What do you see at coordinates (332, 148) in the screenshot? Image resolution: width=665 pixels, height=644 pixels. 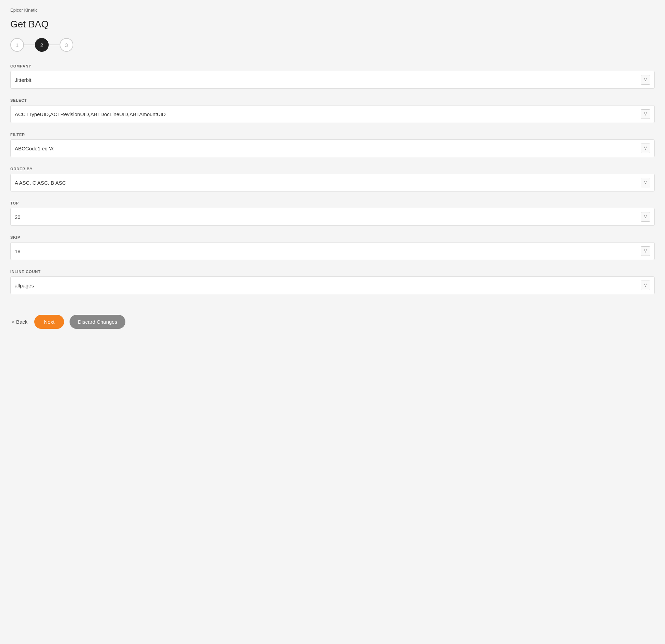 I see `filter-field-wrapper: V` at bounding box center [332, 148].